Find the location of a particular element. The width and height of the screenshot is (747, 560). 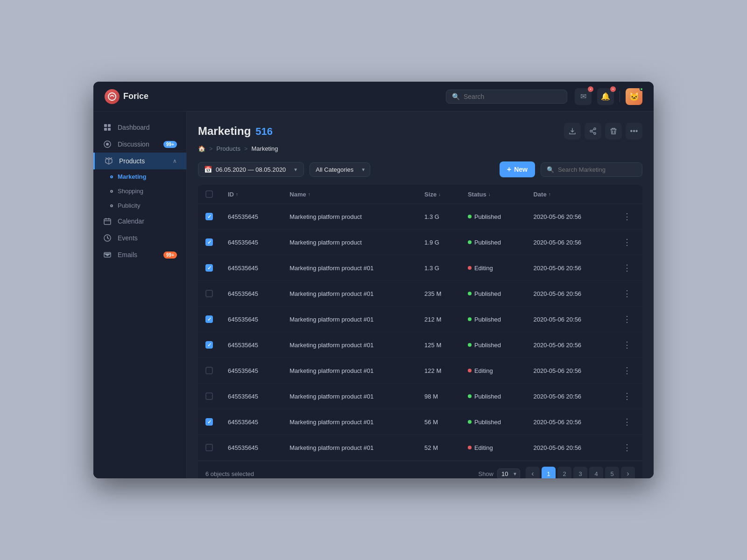

sidebar-subitem-shopping: Shopping is located at coordinates (140, 191).